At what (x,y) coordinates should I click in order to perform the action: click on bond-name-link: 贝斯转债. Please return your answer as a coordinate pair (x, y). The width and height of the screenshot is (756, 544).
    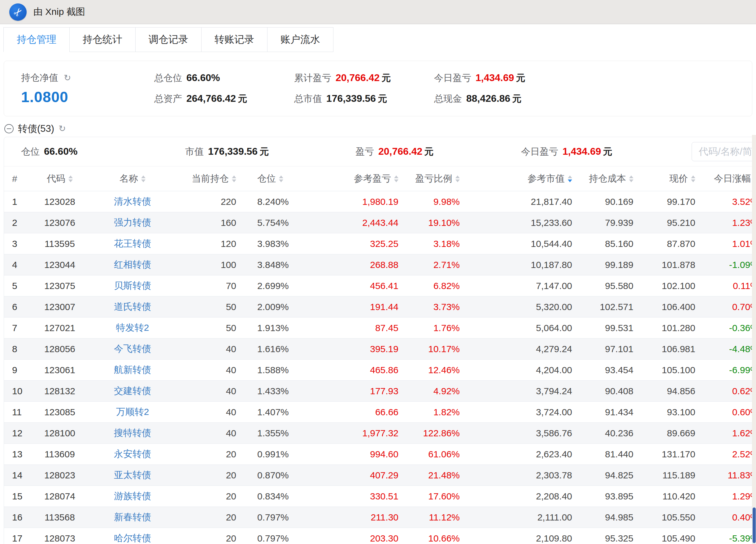
    Looking at the image, I should click on (133, 285).